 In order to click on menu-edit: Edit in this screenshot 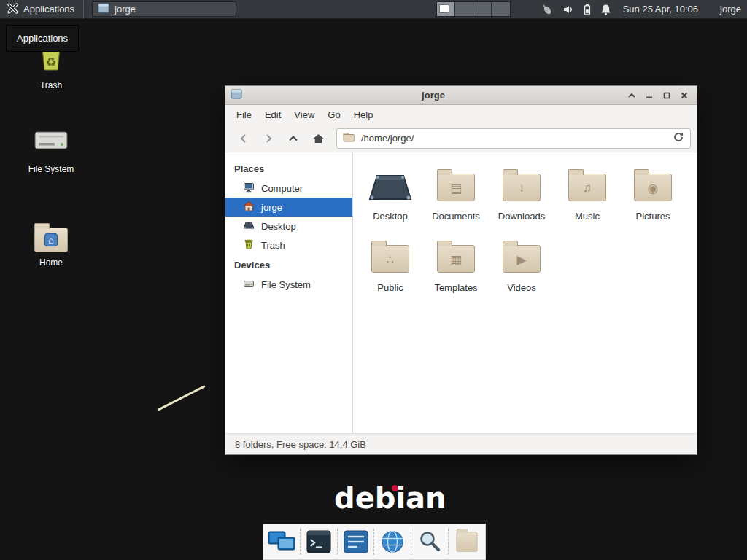, I will do `click(273, 115)`.